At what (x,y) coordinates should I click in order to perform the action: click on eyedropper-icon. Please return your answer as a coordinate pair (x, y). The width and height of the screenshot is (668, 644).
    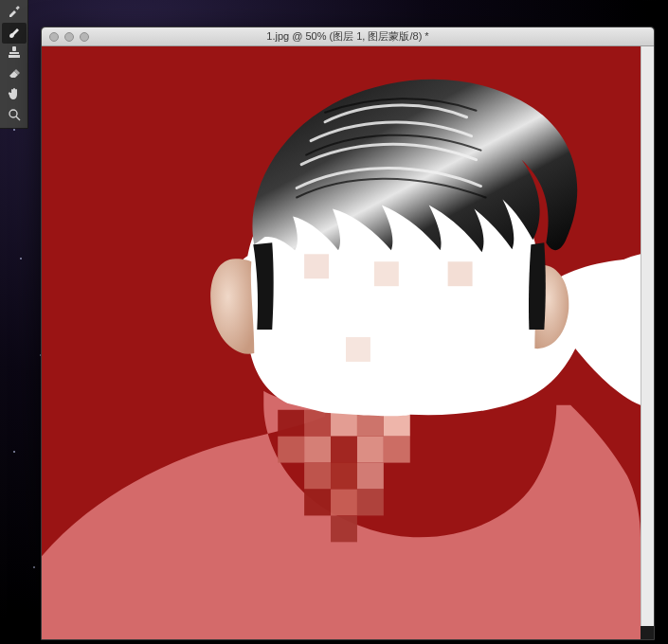
    Looking at the image, I should click on (14, 12).